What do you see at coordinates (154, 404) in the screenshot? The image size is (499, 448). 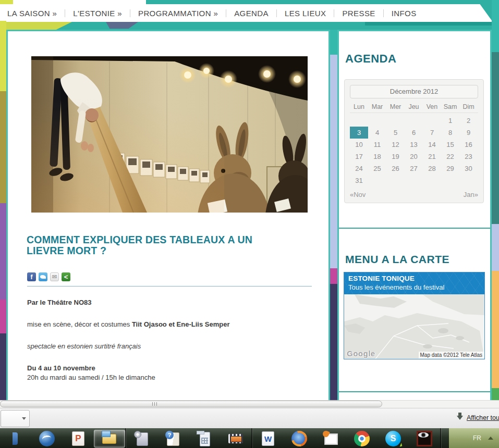 I see `scrollbar-grip-icon` at bounding box center [154, 404].